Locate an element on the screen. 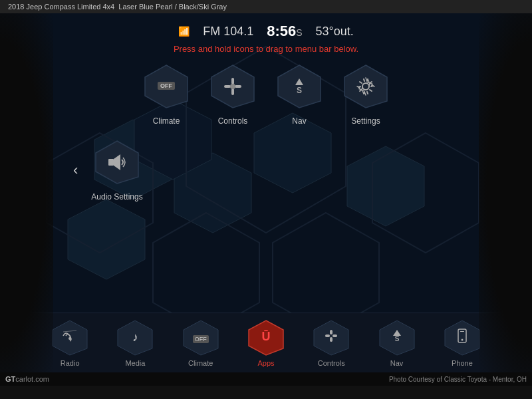 The image size is (532, 399). climate-icon-item: OFF Climate is located at coordinates (166, 94).